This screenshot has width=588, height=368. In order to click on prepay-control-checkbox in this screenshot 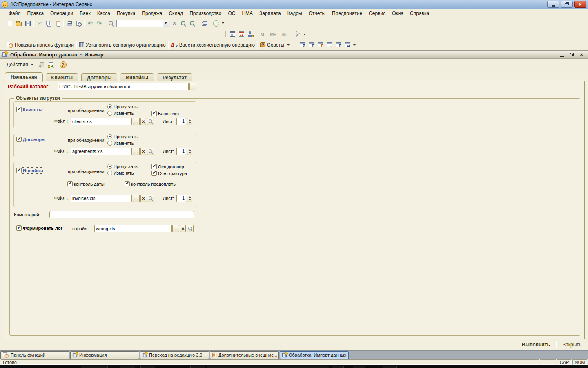, I will do `click(127, 184)`.